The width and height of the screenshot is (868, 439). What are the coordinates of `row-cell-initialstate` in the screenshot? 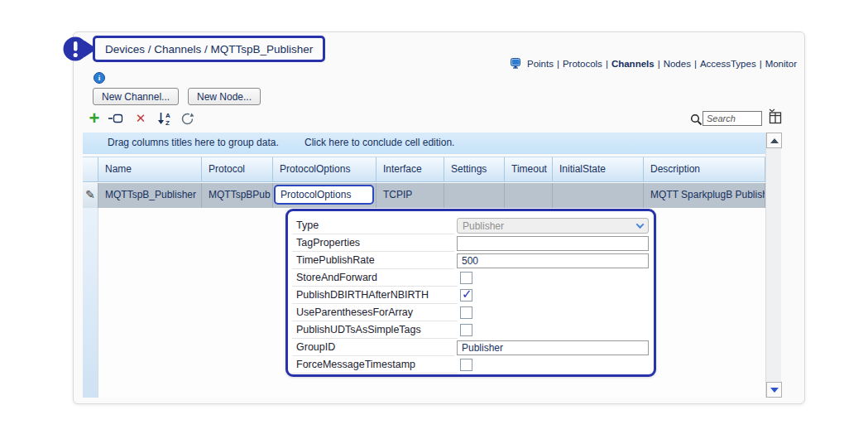 It's located at (598, 195).